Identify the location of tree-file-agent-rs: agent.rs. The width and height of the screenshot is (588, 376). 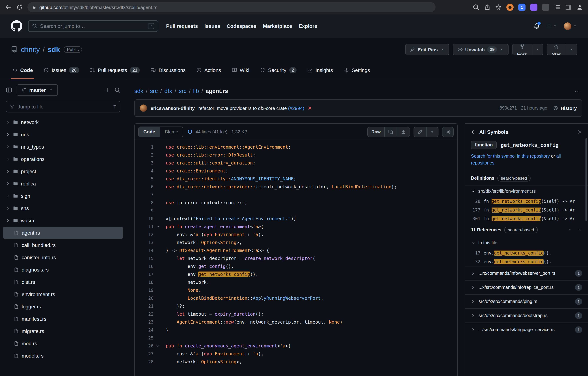
(63, 233).